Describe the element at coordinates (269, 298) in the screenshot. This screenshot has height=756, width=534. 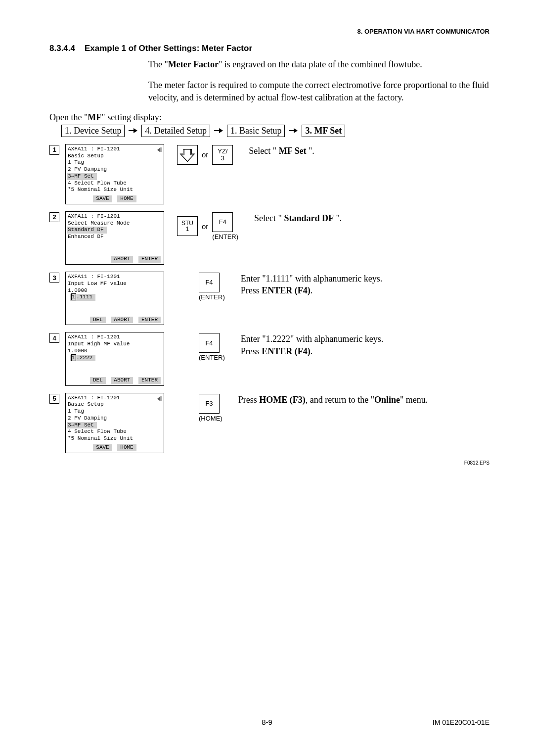
I see `step-row-3: 3 AXFA11 : FI-1201 Input Low MF value 1.…` at that location.